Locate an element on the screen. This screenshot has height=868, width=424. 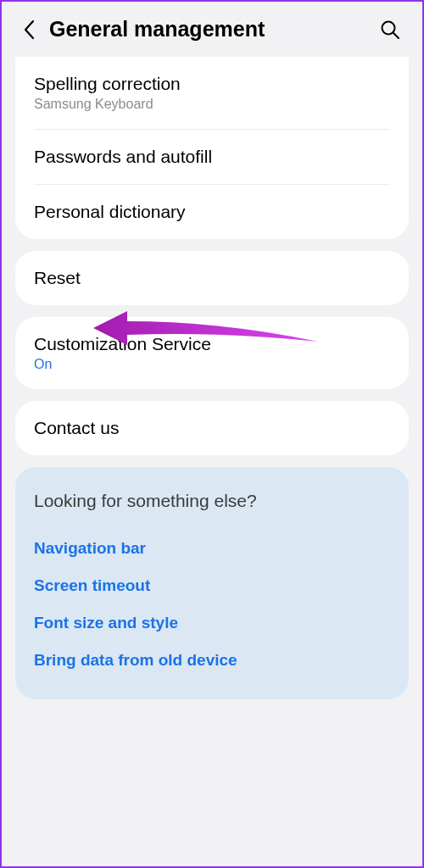
item-title: Customization Service is located at coordinates (212, 344).